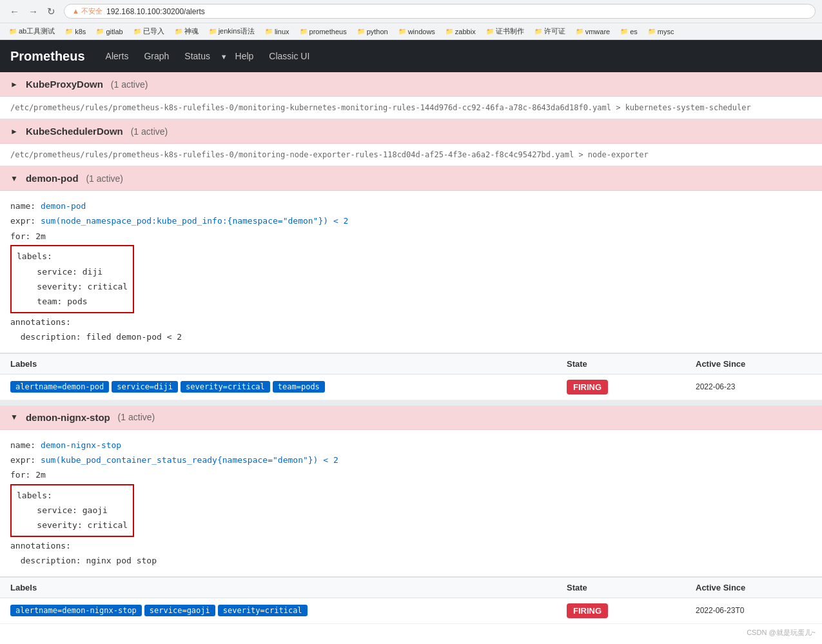  Describe the element at coordinates (34, 12) in the screenshot. I see `forward-button: →` at that location.